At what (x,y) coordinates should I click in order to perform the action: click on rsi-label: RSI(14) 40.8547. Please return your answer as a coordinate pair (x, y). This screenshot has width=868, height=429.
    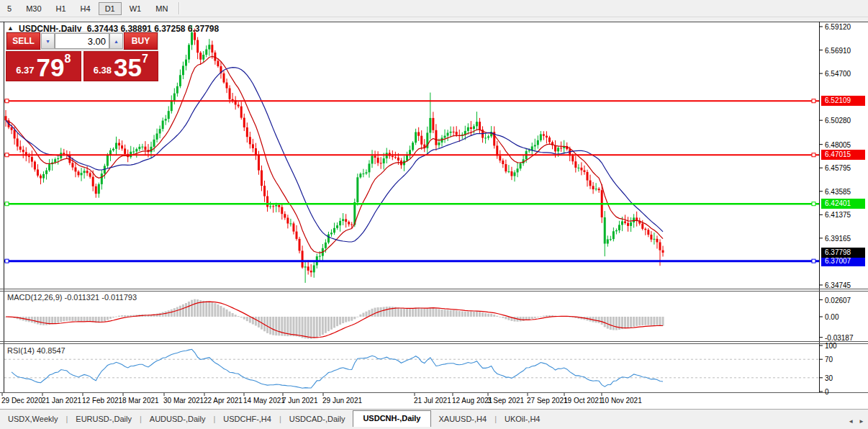
    Looking at the image, I should click on (36, 351).